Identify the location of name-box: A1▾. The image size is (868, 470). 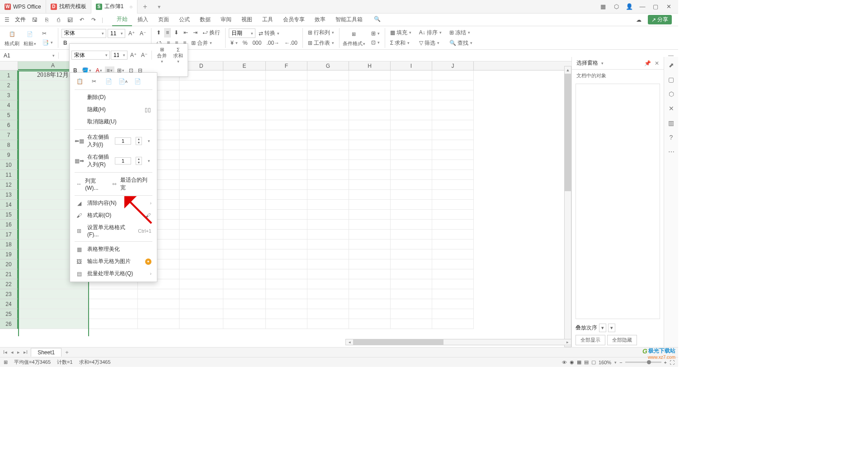
(29, 56).